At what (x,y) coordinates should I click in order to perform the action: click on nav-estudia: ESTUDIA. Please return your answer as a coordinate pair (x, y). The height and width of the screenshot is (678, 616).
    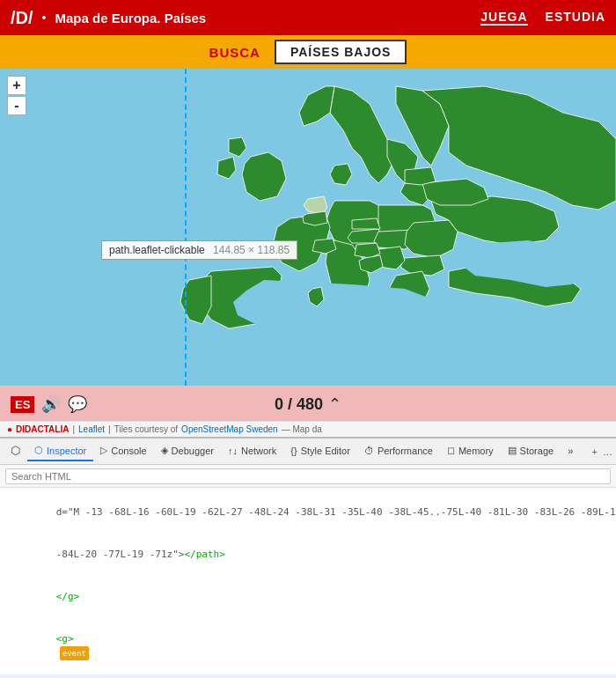
    Looking at the image, I should click on (576, 18).